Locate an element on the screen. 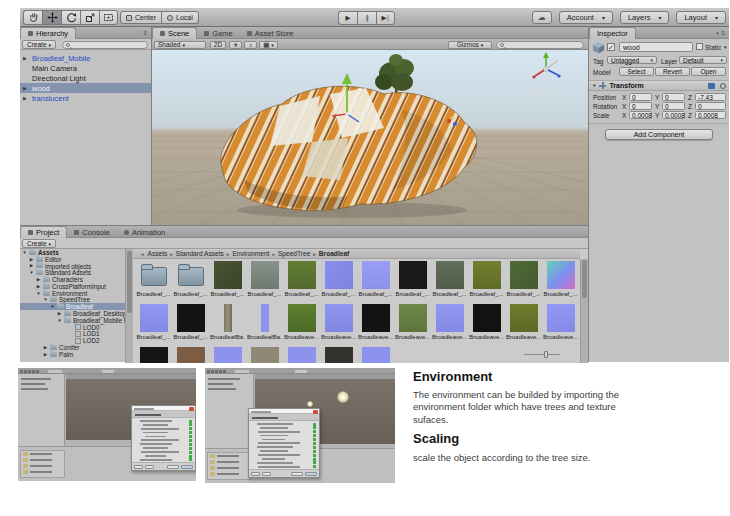 Image resolution: width=730 pixels, height=516 pixels. tab-animation: Animation is located at coordinates (144, 232).